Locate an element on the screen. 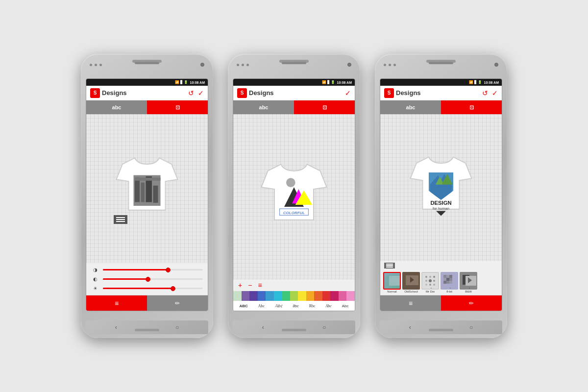  phone3-filter-strip is located at coordinates (390, 266).